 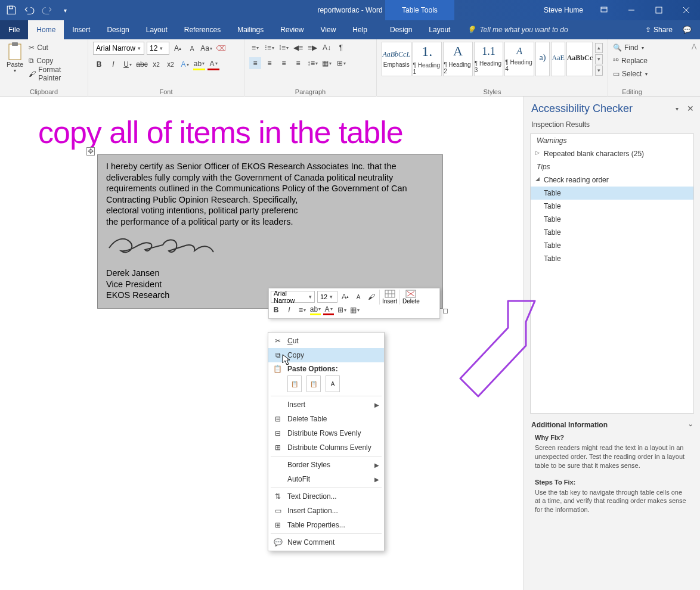 I want to click on font-color-icon: A▾, so click(x=213, y=64).